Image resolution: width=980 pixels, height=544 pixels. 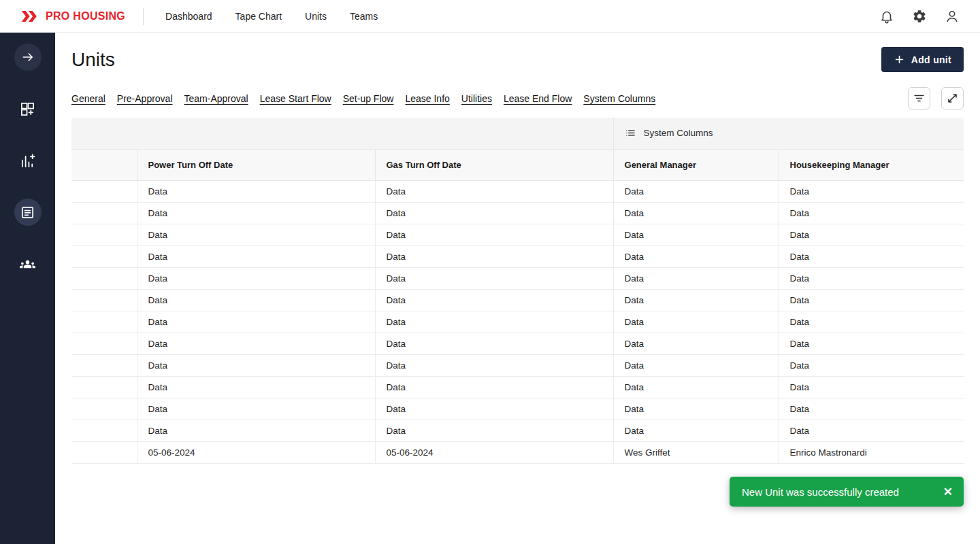 I want to click on teams-people-icon, so click(x=27, y=264).